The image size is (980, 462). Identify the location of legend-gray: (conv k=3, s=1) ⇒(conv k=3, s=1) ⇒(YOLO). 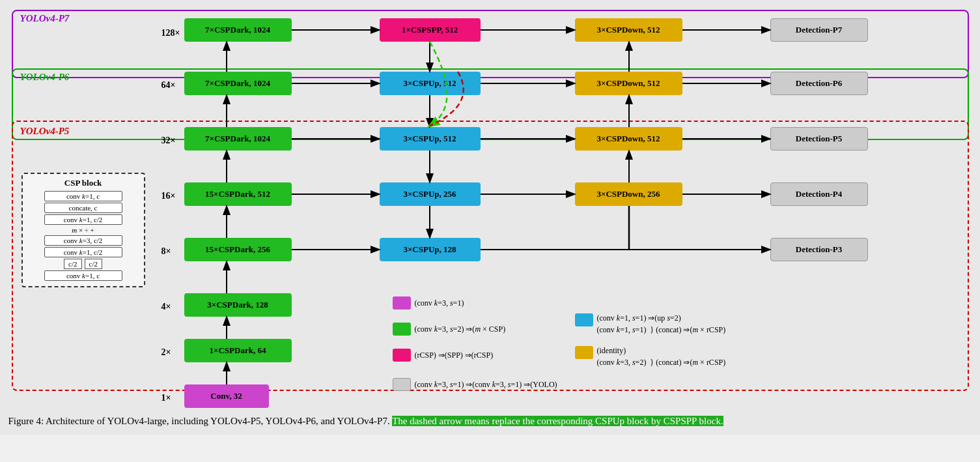
(475, 384).